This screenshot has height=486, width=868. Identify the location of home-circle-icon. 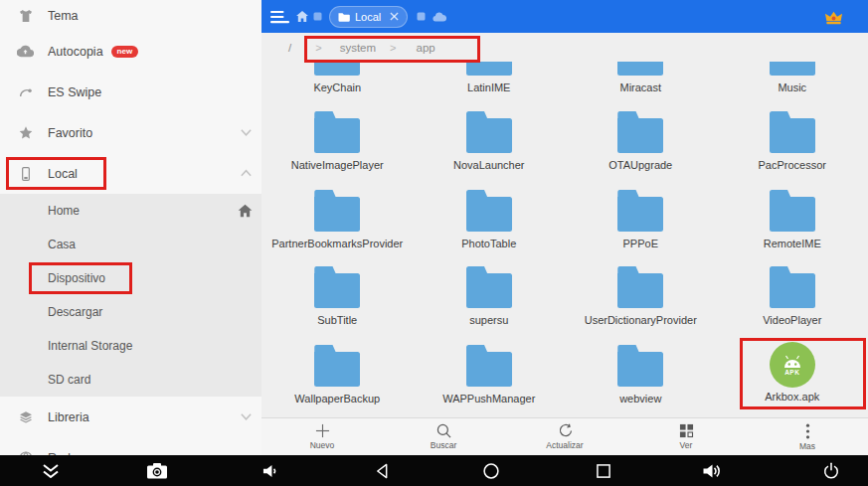
(491, 471).